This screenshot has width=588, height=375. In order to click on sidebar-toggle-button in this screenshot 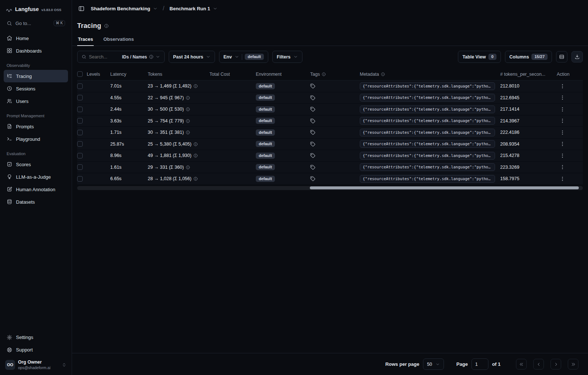, I will do `click(82, 9)`.